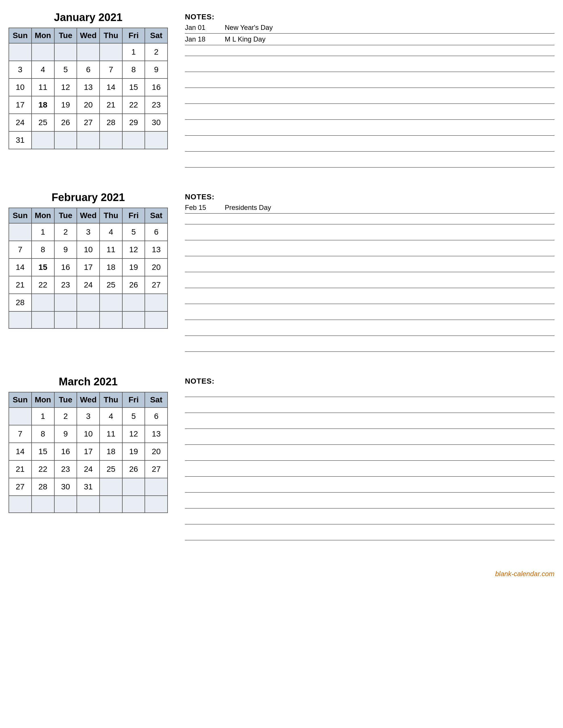 The width and height of the screenshot is (563, 728). I want to click on cal-day-1-3-1: 22, so click(43, 285).